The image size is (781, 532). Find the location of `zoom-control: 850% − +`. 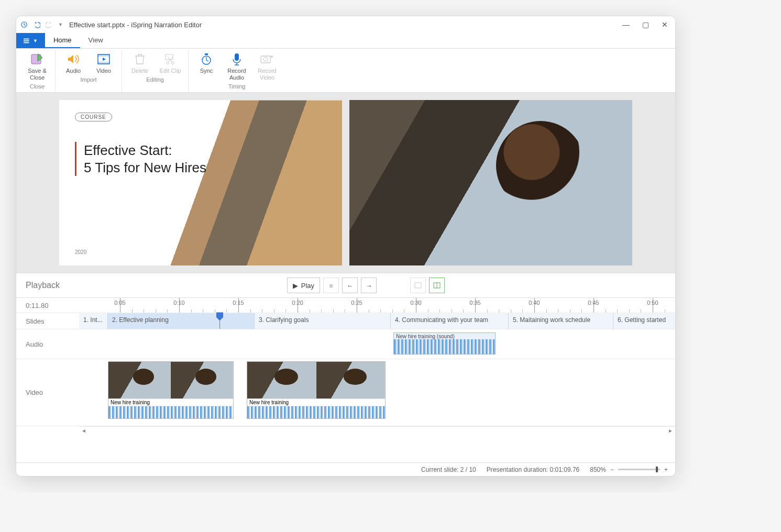

zoom-control: 850% − + is located at coordinates (629, 470).